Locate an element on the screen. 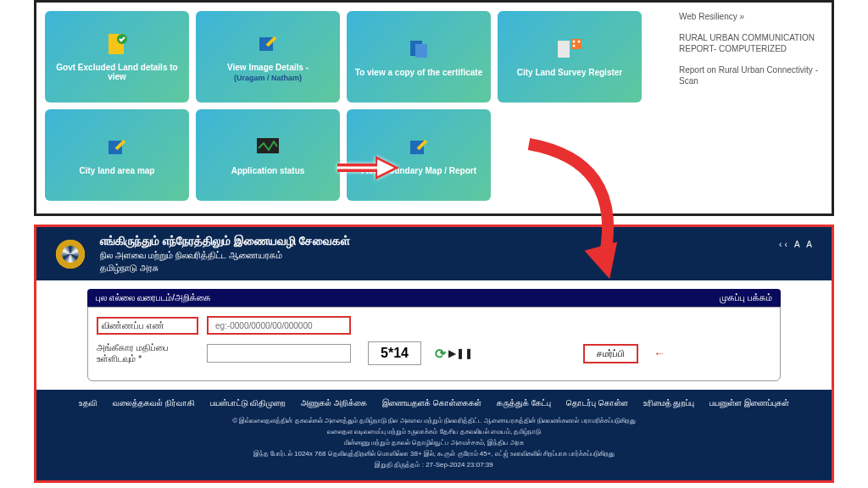  edit-icon is located at coordinates (268, 44).